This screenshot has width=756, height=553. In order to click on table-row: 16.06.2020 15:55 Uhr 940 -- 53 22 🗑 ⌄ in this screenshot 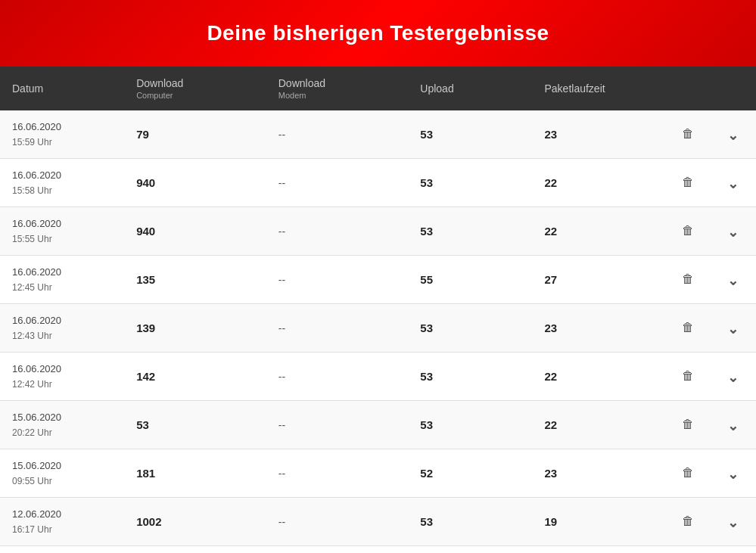, I will do `click(378, 231)`.